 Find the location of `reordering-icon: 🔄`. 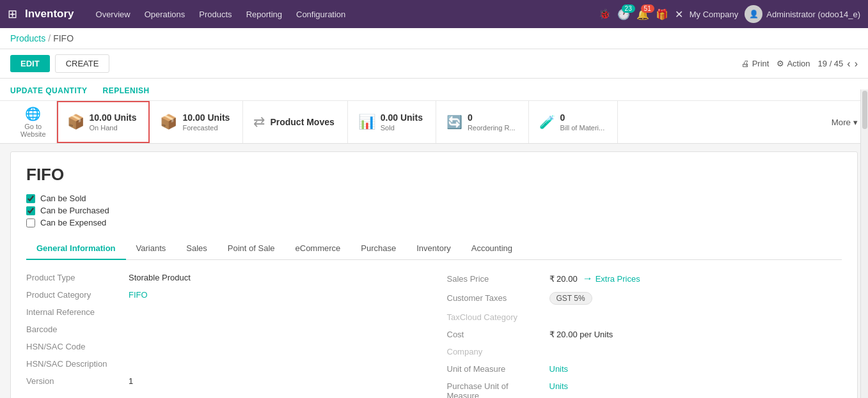

reordering-icon: 🔄 is located at coordinates (454, 122).